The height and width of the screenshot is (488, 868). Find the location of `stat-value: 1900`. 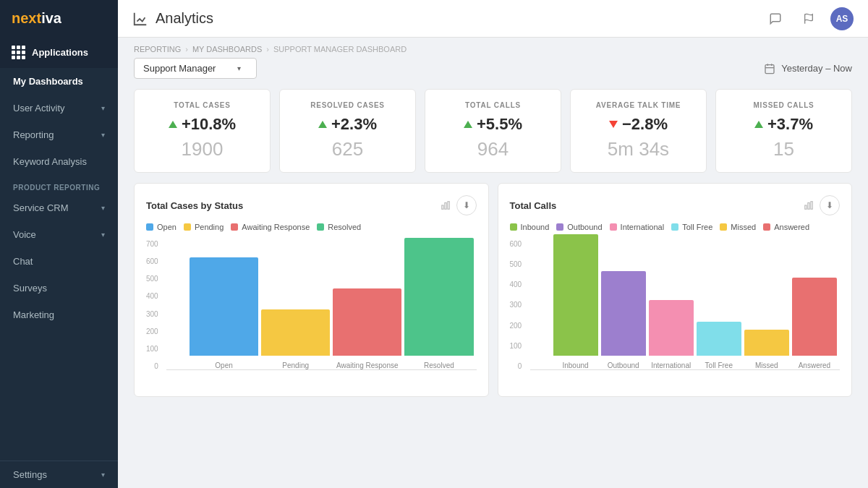

stat-value: 1900 is located at coordinates (203, 149).